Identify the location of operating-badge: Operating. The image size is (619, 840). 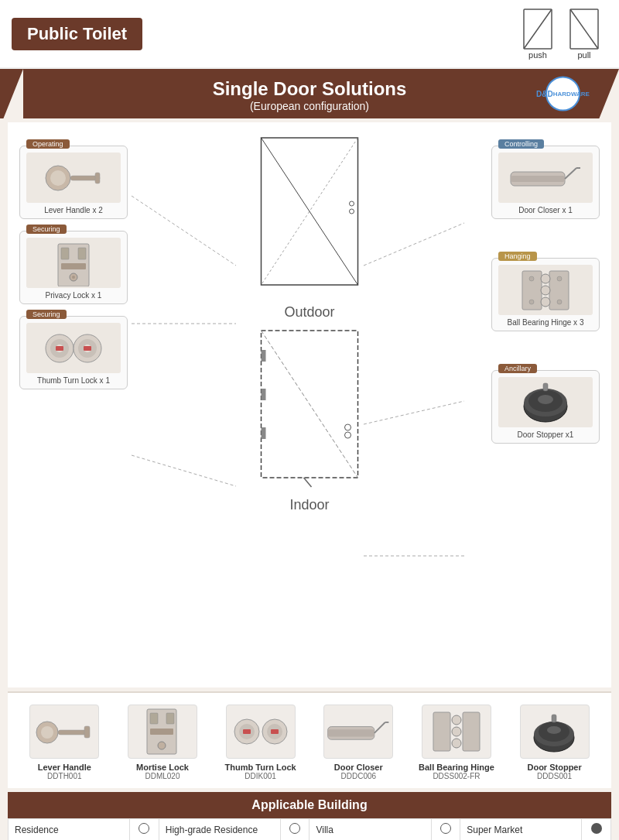
(48, 144).